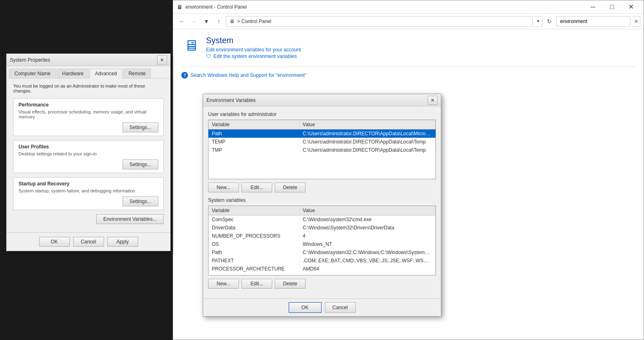 The width and height of the screenshot is (644, 340). I want to click on user-var-path-name: Path, so click(254, 134).